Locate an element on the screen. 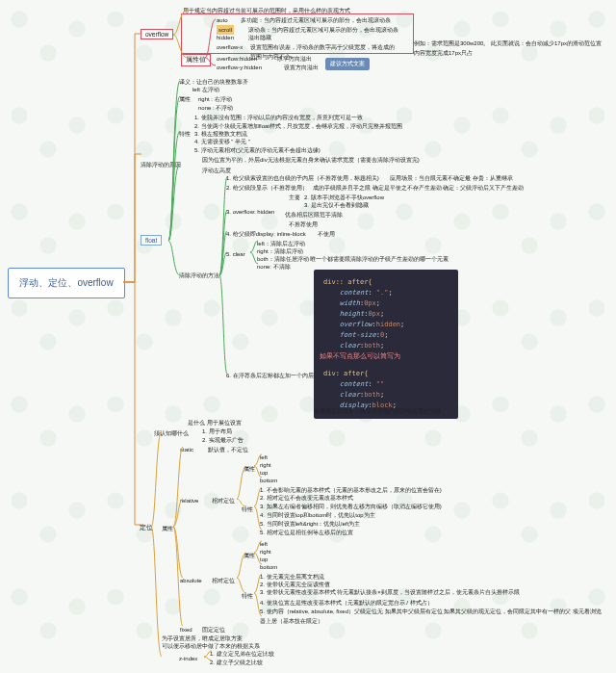 This screenshot has height=673, width=616. cm1s: 应用场景：当自限元素不确定最 存贵：从重继承 is located at coordinates (451, 178).